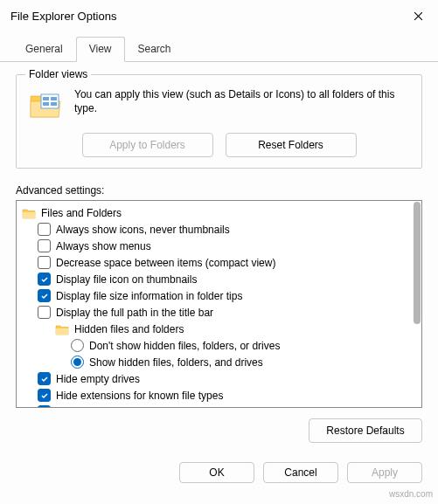 The width and height of the screenshot is (438, 504). I want to click on tree-label: Files and Folders, so click(81, 213).